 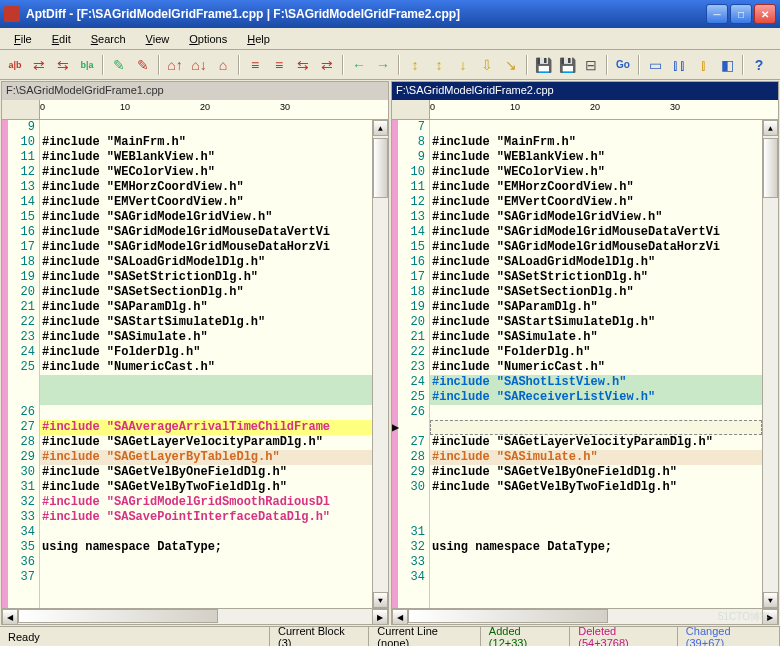 I want to click on tool-go: Go, so click(x=623, y=65).